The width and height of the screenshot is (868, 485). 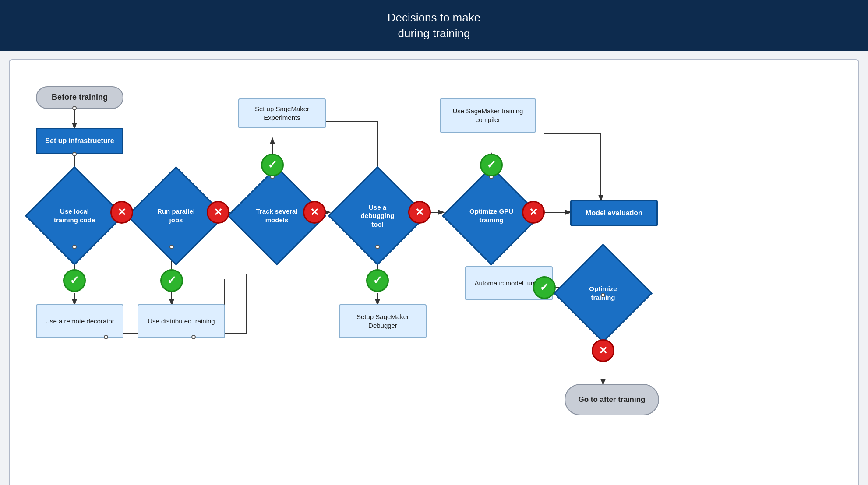 I want to click on debugging-tool-no-icon, so click(x=420, y=212).